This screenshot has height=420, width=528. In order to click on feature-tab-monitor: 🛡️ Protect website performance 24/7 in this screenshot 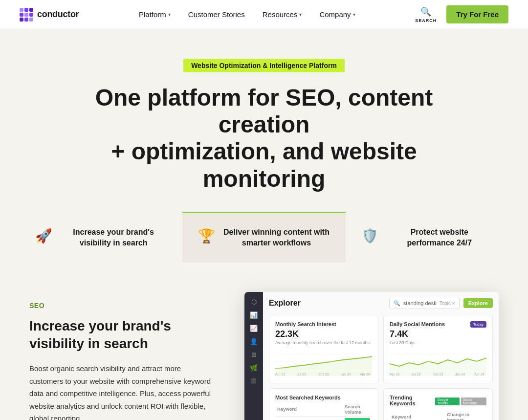, I will do `click(427, 237)`.